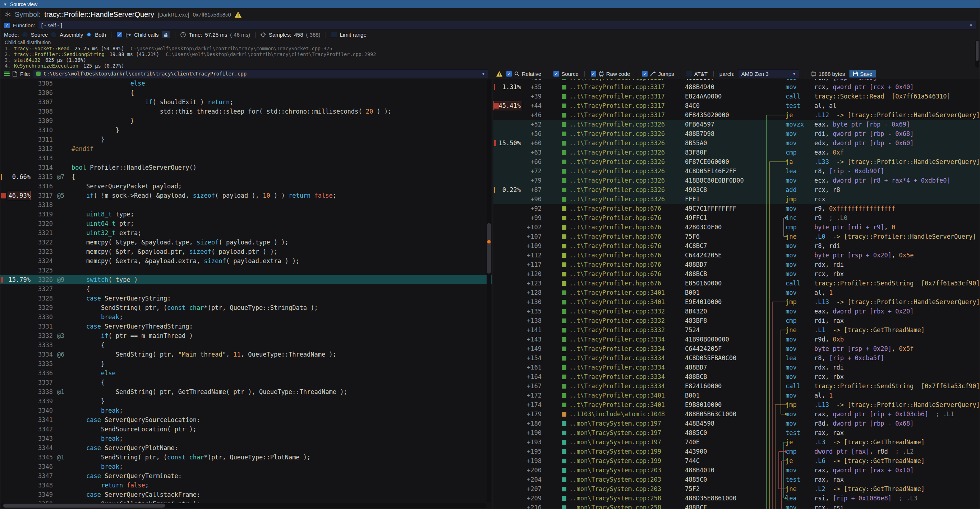  Describe the element at coordinates (246, 289) in the screenshot. I see `source-line: 3327 {` at that location.